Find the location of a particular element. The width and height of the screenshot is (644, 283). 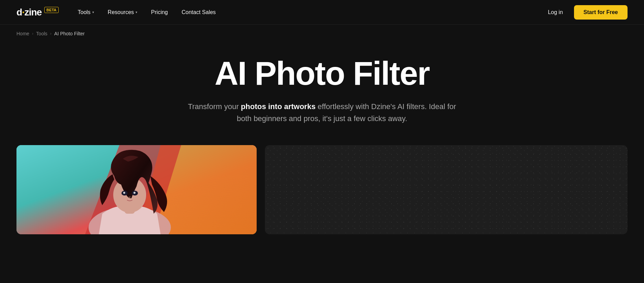

navbar-right: Log in Start for Free is located at coordinates (585, 12).